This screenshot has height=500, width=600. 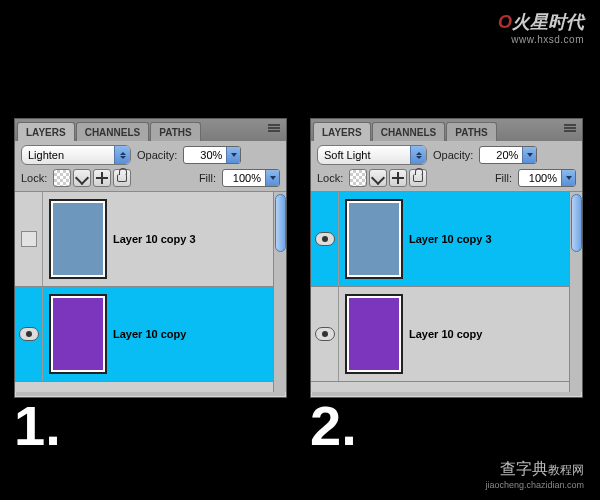 I want to click on opacity-input: 20%, so click(x=508, y=155).